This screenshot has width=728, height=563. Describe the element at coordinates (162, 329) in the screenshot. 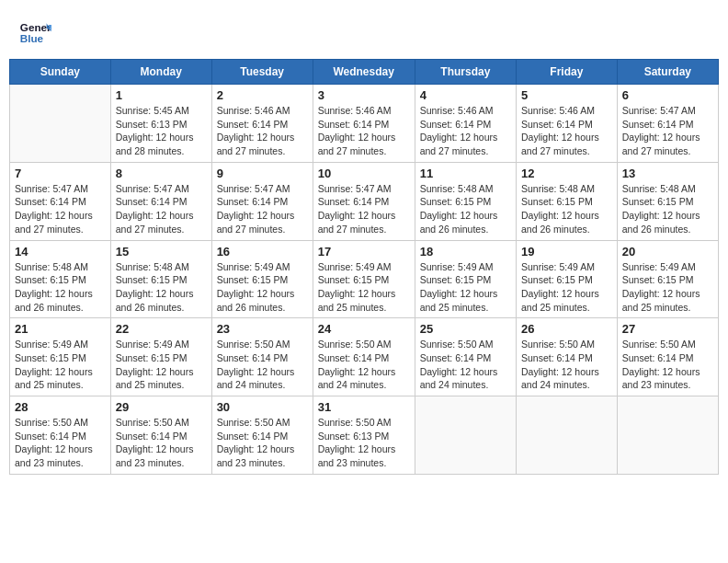

I see `day-number: 22` at that location.